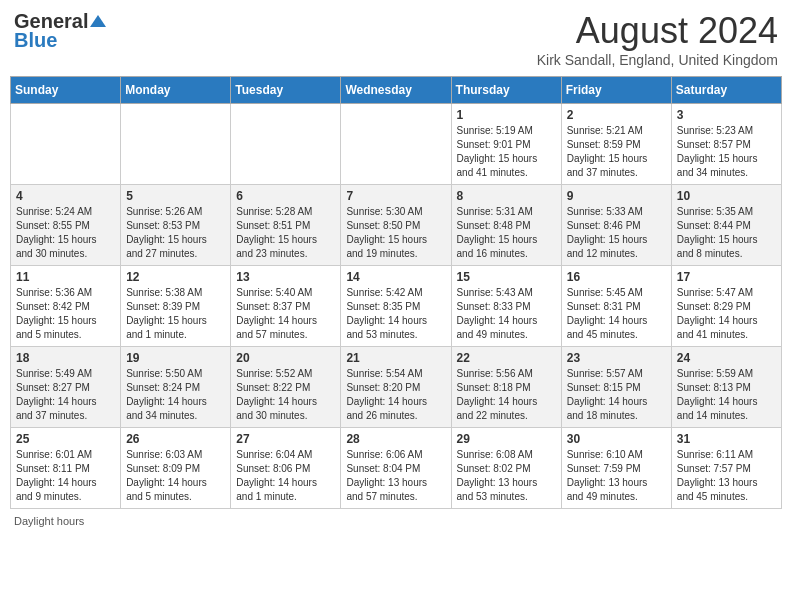 The height and width of the screenshot is (612, 792). What do you see at coordinates (726, 226) in the screenshot?
I see `calendar-cell: 10Sunrise: 5:35 AM Sunset: 8:44 PM Dayli…` at bounding box center [726, 226].